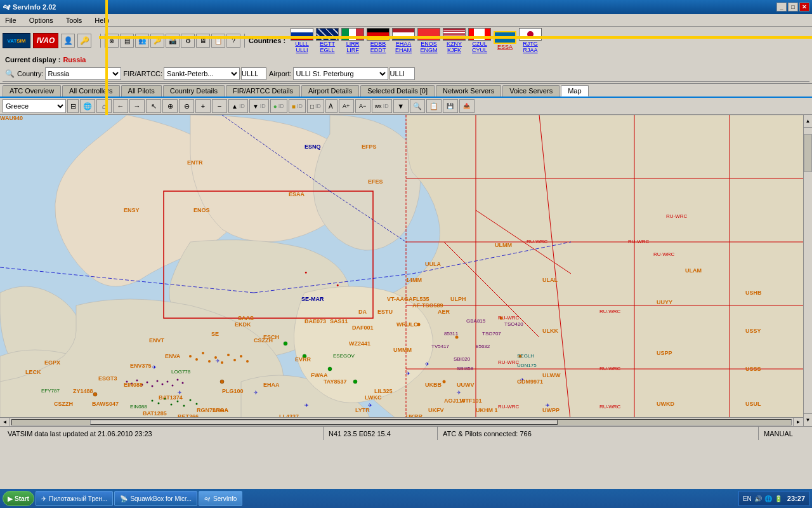 Image resolution: width=812 pixels, height=508 pixels. What do you see at coordinates (51, 391) in the screenshot?
I see `label-fy787: EFY787` at bounding box center [51, 391].